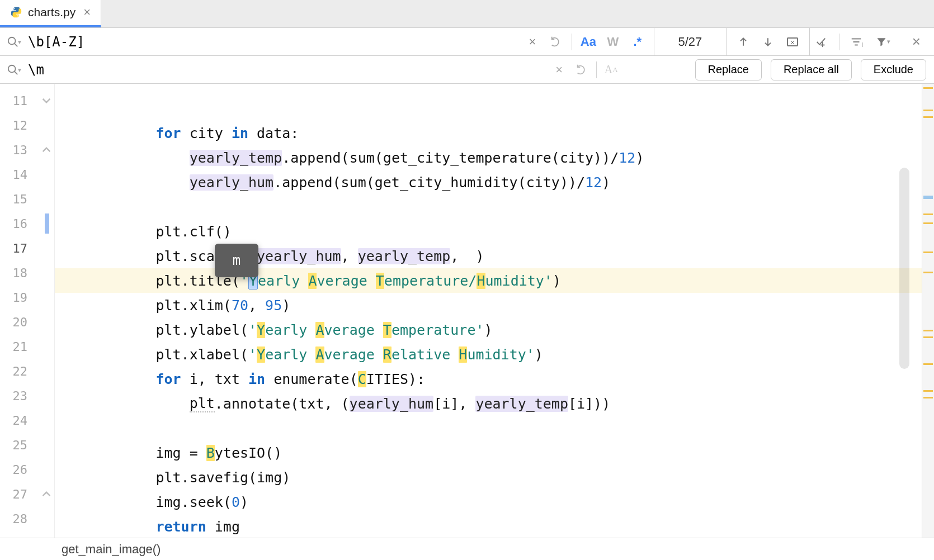  Describe the element at coordinates (27, 519) in the screenshot. I see `line-number: 28` at that location.